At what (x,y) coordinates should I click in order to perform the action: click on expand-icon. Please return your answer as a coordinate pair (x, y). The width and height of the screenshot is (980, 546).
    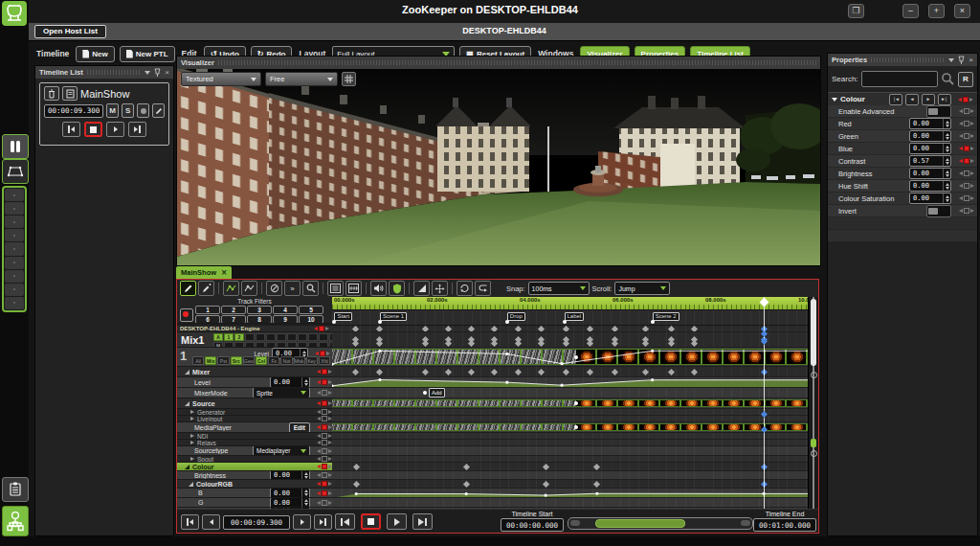
    Looking at the image, I should click on (188, 467).